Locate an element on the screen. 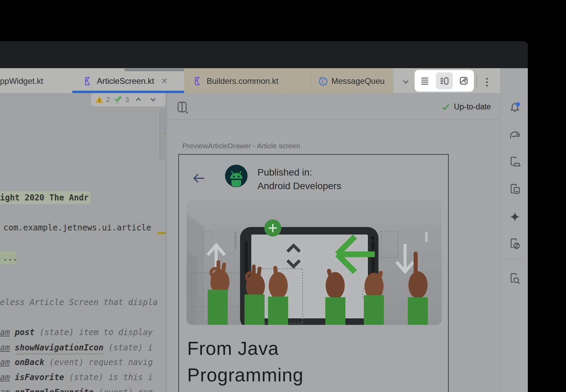 The height and width of the screenshot is (392, 566). article-hero-image is located at coordinates (314, 262).